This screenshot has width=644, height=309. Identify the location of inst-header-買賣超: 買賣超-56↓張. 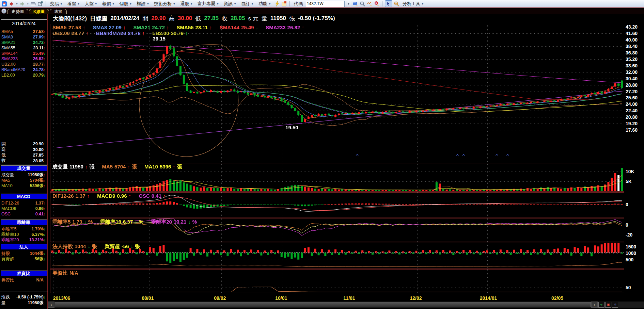
(122, 246).